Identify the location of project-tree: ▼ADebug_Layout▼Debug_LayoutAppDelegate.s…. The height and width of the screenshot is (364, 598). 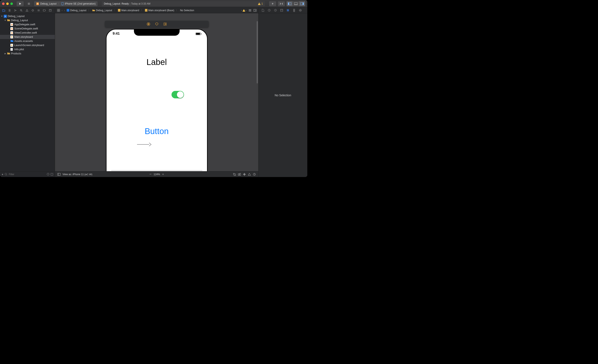
(27, 92).